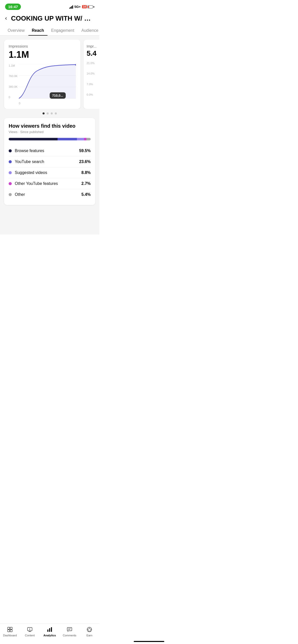 The width and height of the screenshot is (298, 644). What do you see at coordinates (16, 31) in the screenshot?
I see `tab-overview: Overview` at bounding box center [16, 31].